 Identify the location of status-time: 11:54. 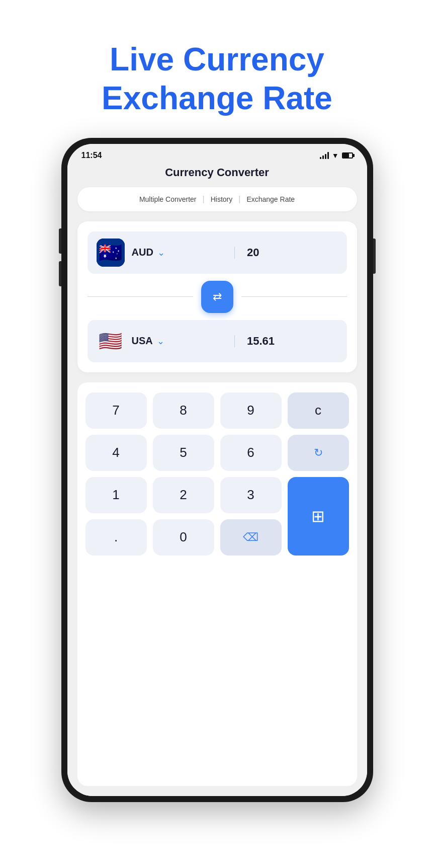
(92, 155).